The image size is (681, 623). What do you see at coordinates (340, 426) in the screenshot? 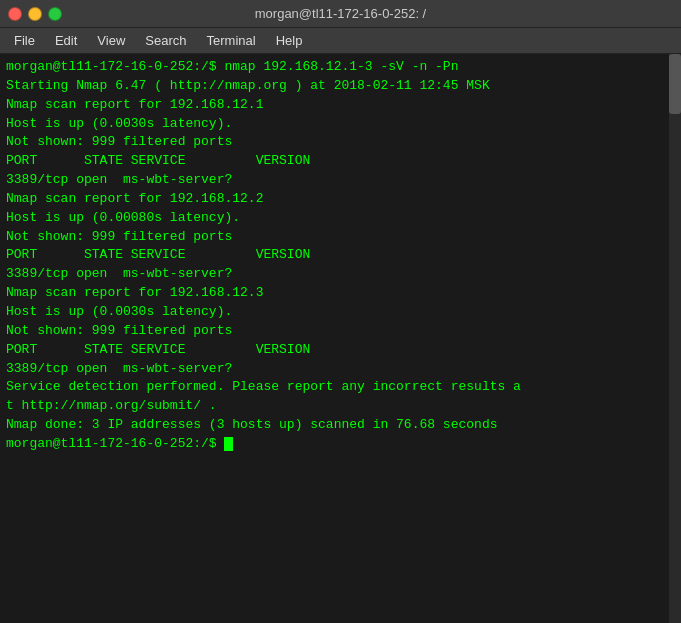
I see `terminal-line: Nmap done: 3 IP addresses (3 hosts up) s…` at bounding box center [340, 426].